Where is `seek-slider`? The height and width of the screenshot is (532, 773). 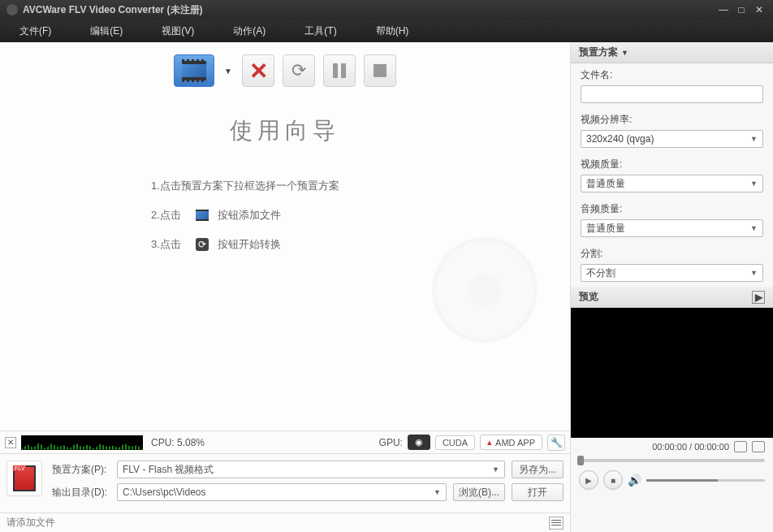 seek-slider is located at coordinates (672, 461).